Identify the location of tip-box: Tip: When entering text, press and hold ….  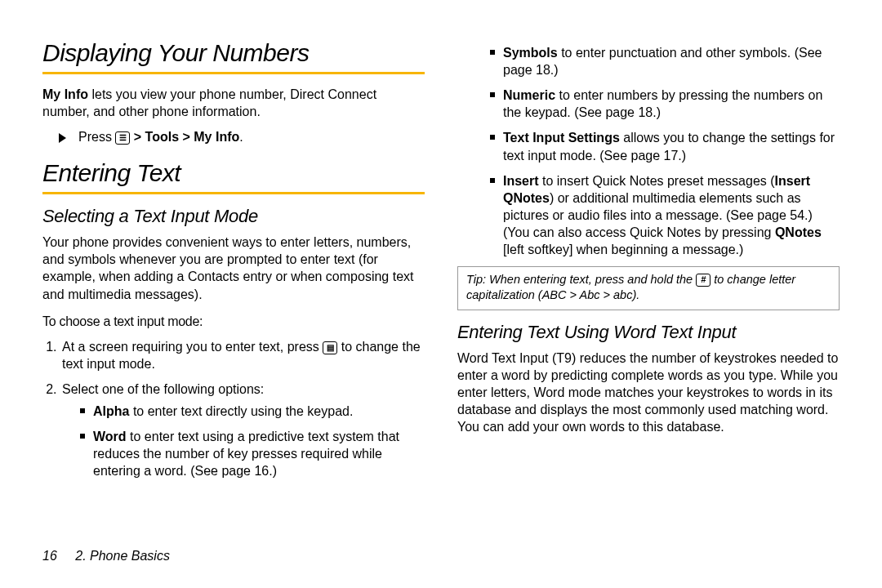
(648, 288).